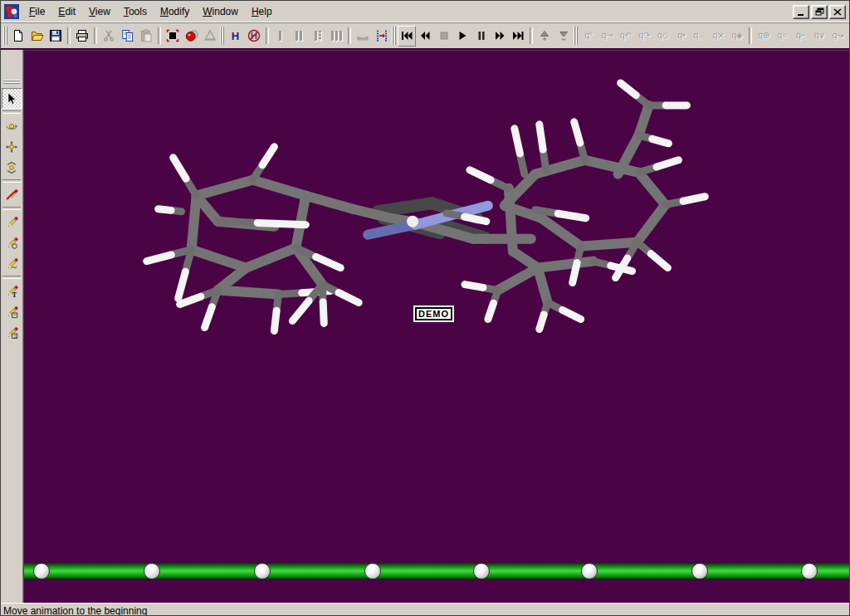 The height and width of the screenshot is (616, 850). Describe the element at coordinates (12, 12) in the screenshot. I see `molecule-app-icon` at that location.